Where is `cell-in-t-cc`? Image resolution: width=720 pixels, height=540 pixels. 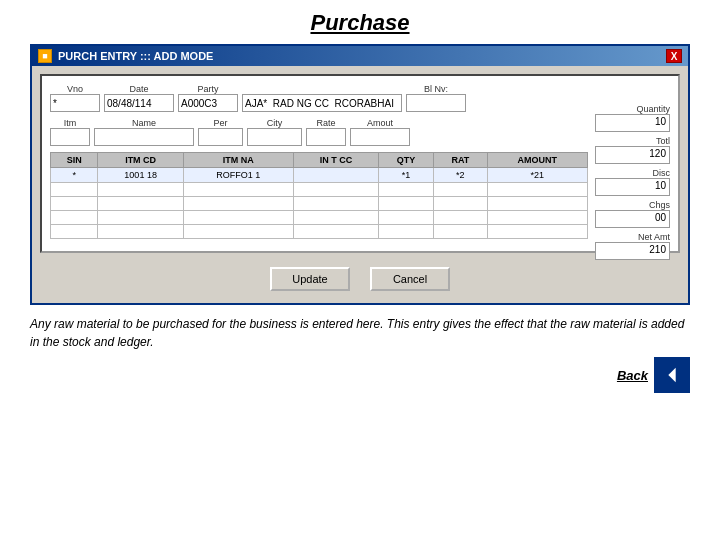
cell-in-t-cc is located at coordinates (336, 176).